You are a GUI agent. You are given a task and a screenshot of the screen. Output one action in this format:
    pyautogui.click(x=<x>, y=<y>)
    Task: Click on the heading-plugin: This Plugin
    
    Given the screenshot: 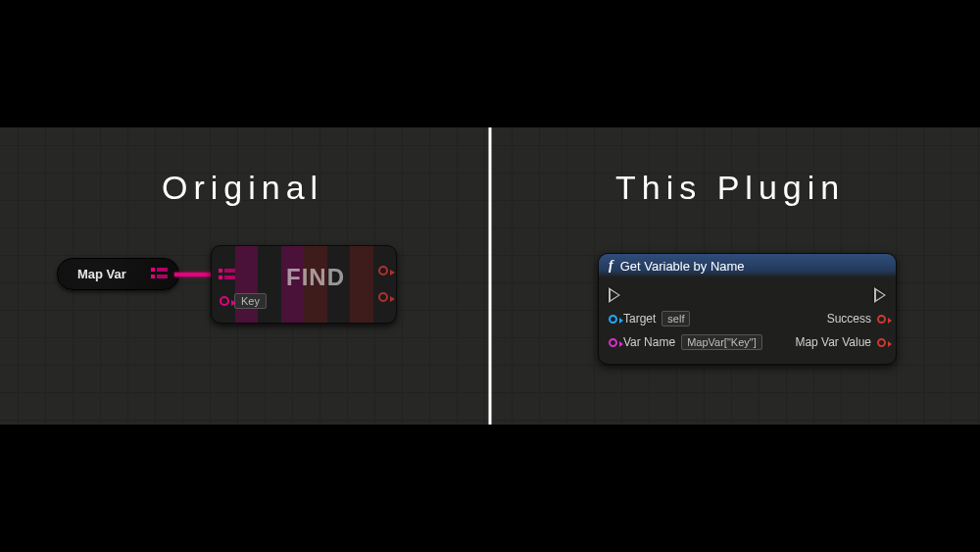 What is the action you would take?
    pyautogui.click(x=730, y=188)
    